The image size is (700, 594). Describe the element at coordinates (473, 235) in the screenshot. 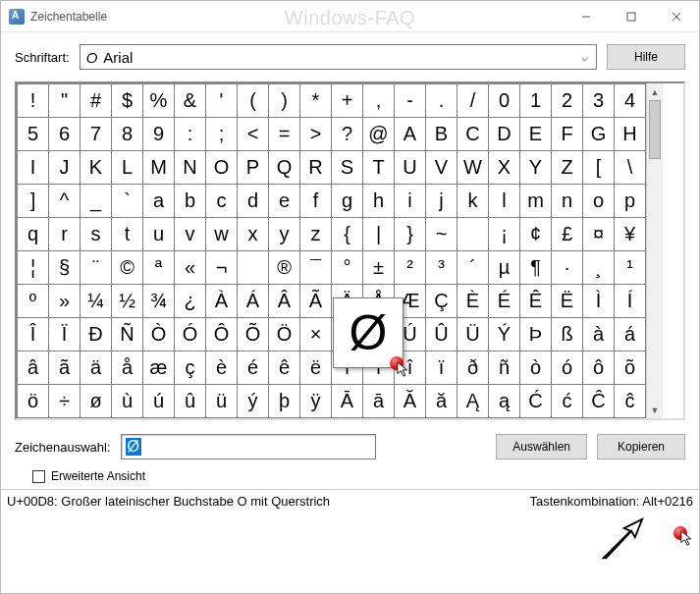

I see `character-cell` at that location.